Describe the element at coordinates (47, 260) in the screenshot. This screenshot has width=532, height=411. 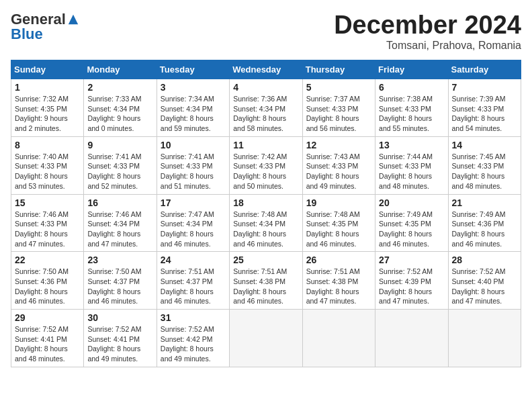
I see `day-number: 22` at that location.